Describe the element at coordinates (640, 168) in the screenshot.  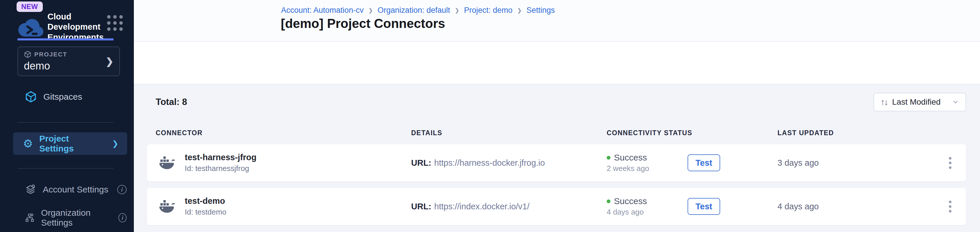
I see `status-time: 2 weeks ago` at that location.